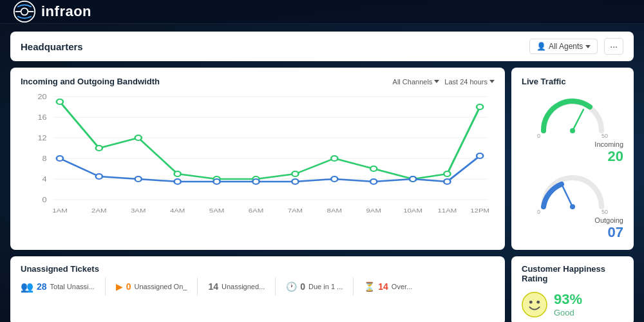 The image size is (644, 322). What do you see at coordinates (402, 287) in the screenshot?
I see `over-label: Over...` at bounding box center [402, 287].